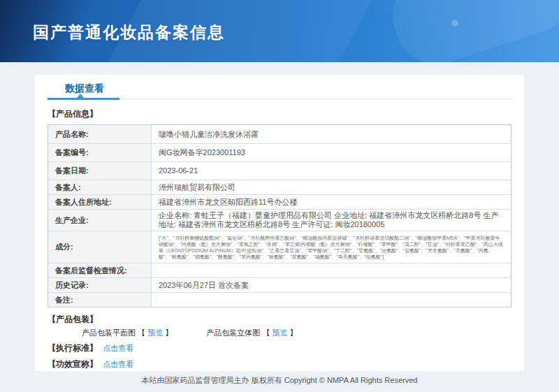  I want to click on exec-standard-row: 【执行标准】 点击查看, so click(280, 348).